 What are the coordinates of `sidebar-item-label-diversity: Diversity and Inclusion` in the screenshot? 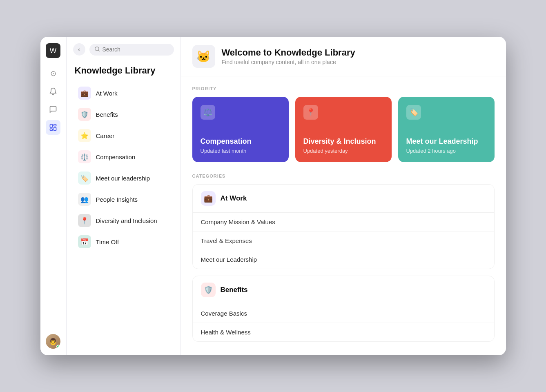 It's located at (127, 220).